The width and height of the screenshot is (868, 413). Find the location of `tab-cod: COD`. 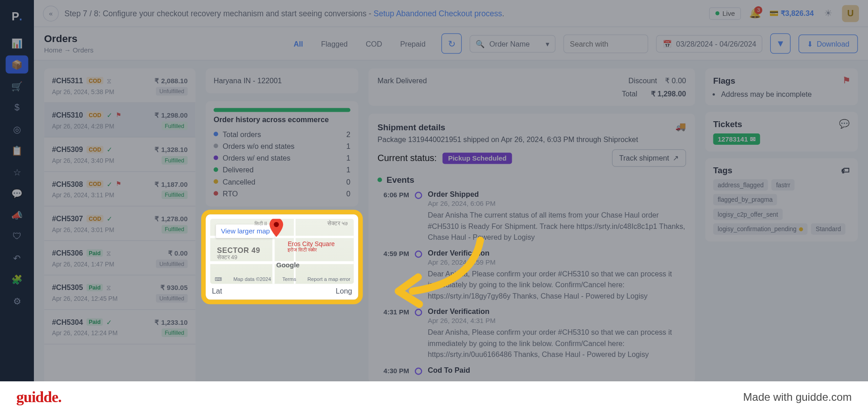

tab-cod: COD is located at coordinates (374, 43).